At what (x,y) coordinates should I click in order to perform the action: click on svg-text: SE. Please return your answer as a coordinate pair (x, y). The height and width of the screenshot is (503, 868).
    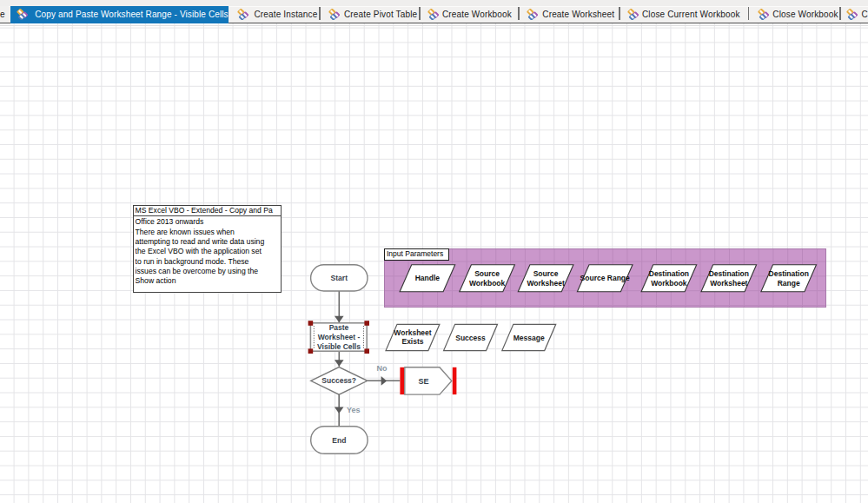
    Looking at the image, I should click on (423, 381).